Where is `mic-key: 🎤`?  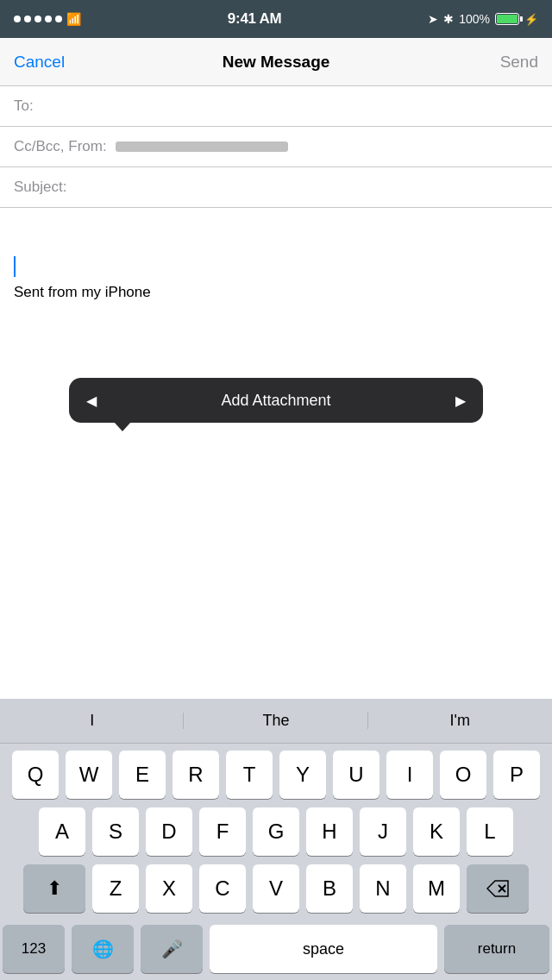
mic-key: 🎤 is located at coordinates (172, 949).